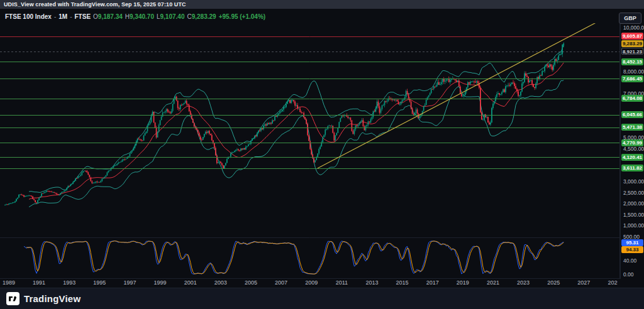 This screenshot has height=309, width=644. Describe the element at coordinates (309, 283) in the screenshot. I see `time-axis: 1989199119931995199719992001200320052007…` at that location.